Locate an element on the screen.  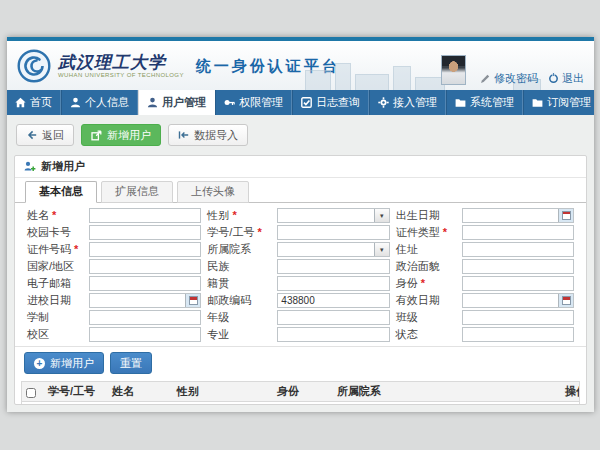
field-label-13: 籍贯 is located at coordinates (239, 284).